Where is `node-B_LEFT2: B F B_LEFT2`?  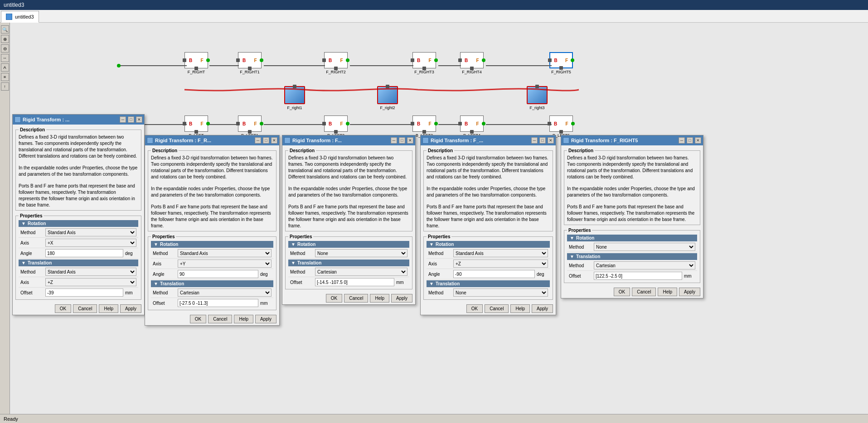
node-B_LEFT2: B F B_LEFT2 is located at coordinates (336, 127).